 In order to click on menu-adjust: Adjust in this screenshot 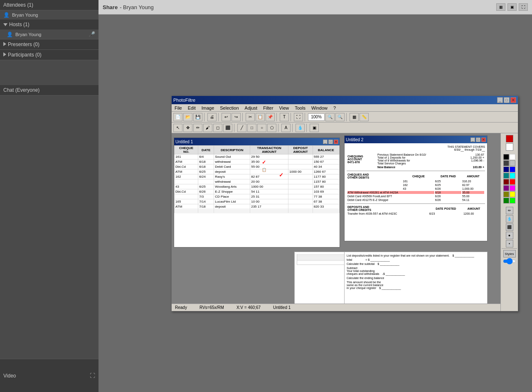, I will do `click(251, 108)`.